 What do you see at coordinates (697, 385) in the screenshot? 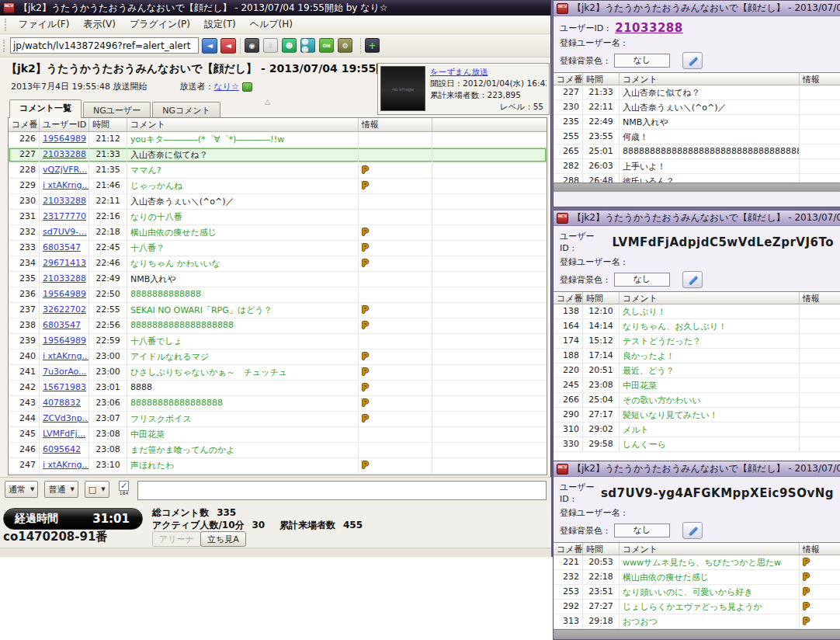
I see `table-row: 24523:08中田花菜` at bounding box center [697, 385].